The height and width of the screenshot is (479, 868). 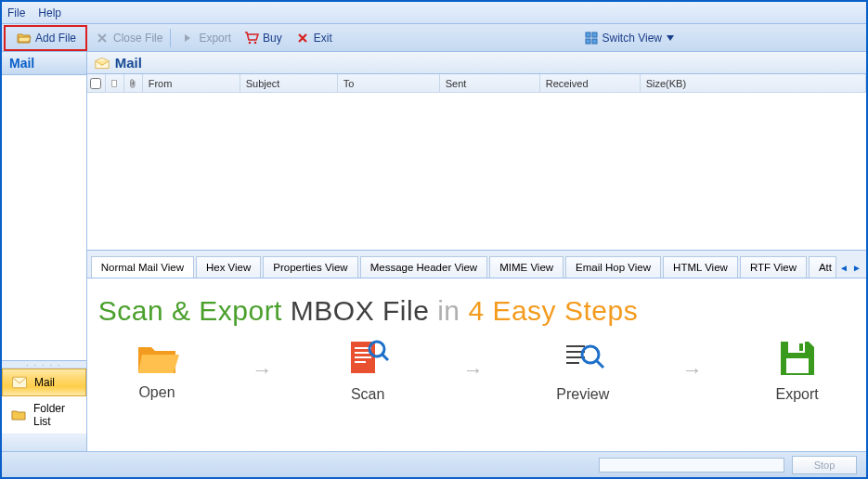 What do you see at coordinates (128, 38) in the screenshot?
I see `close-file-button: Close File` at bounding box center [128, 38].